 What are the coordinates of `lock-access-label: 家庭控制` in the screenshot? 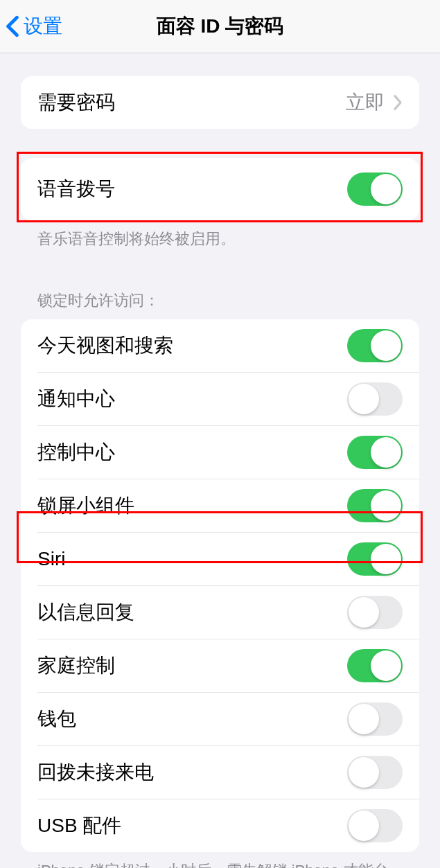 It's located at (193, 666).